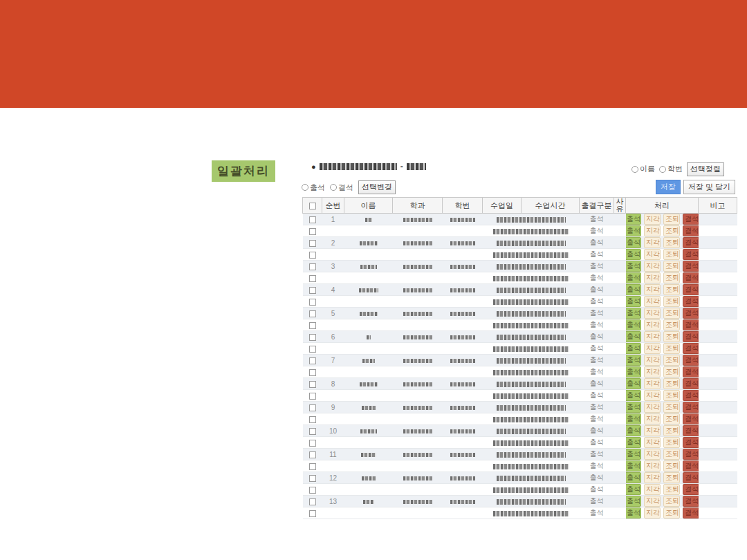 The height and width of the screenshot is (560, 747). Describe the element at coordinates (313, 206) in the screenshot. I see `select-all-checkbox` at that location.